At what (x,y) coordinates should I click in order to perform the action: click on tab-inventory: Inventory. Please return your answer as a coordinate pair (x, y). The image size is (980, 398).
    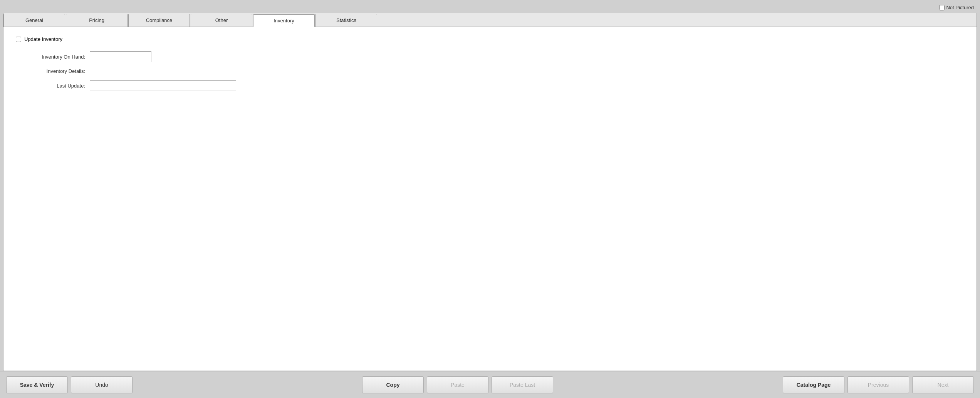
    Looking at the image, I should click on (284, 21).